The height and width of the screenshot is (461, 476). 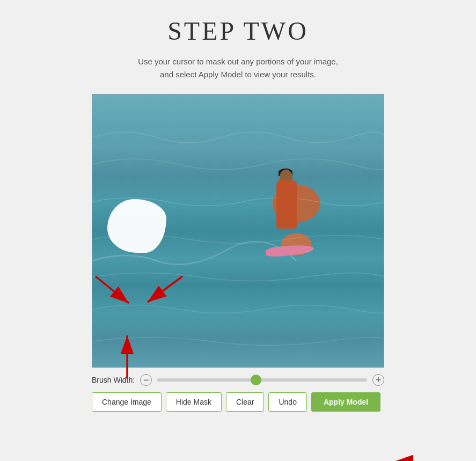 I want to click on mask-blob, so click(x=137, y=226).